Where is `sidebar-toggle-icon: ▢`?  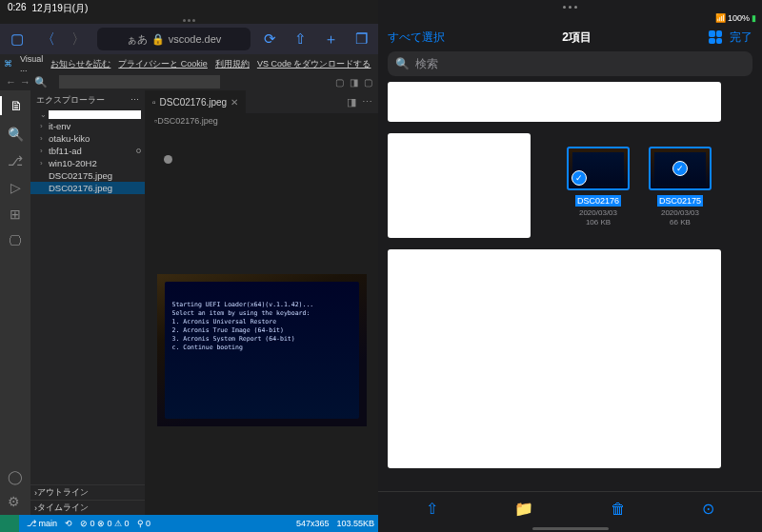 sidebar-toggle-icon: ▢ is located at coordinates (17, 39).